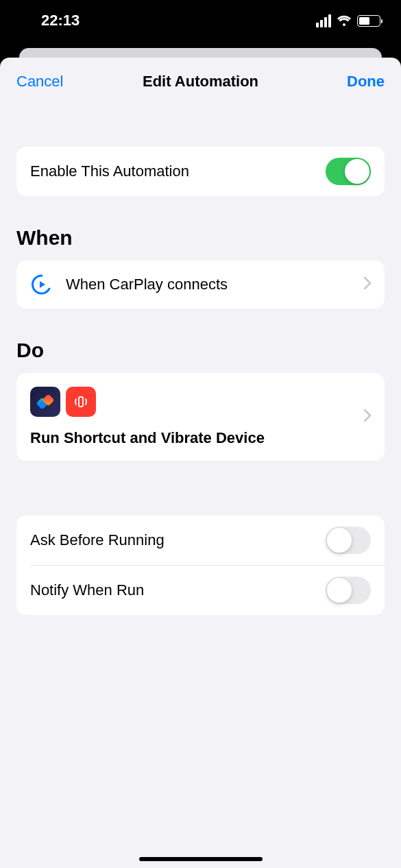 The height and width of the screenshot is (868, 401). What do you see at coordinates (200, 565) in the screenshot?
I see `settings-card: Ask Before Running Notify When Run` at bounding box center [200, 565].